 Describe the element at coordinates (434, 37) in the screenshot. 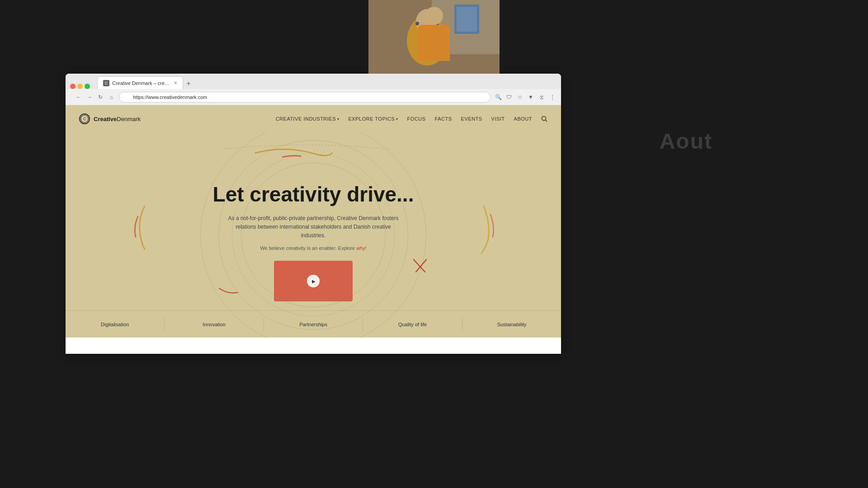

I see `webcam-person` at that location.